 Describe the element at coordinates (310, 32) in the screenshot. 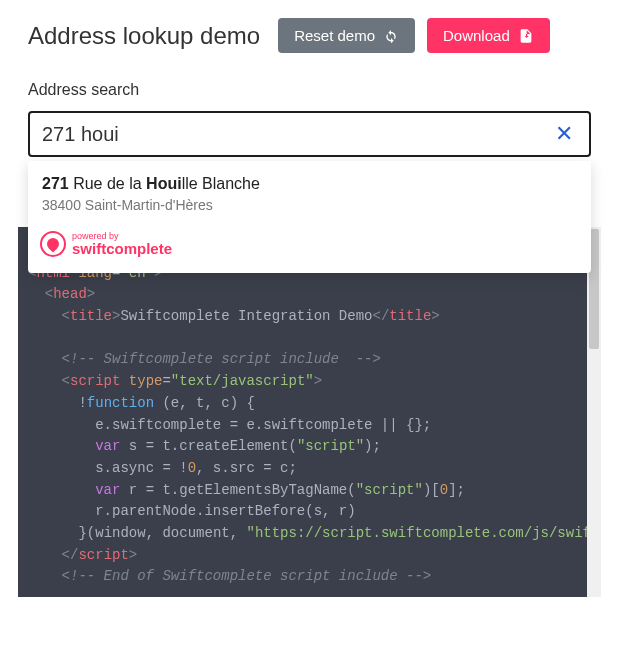

I see `header-row: Address lookup demo Reset demo Download` at that location.